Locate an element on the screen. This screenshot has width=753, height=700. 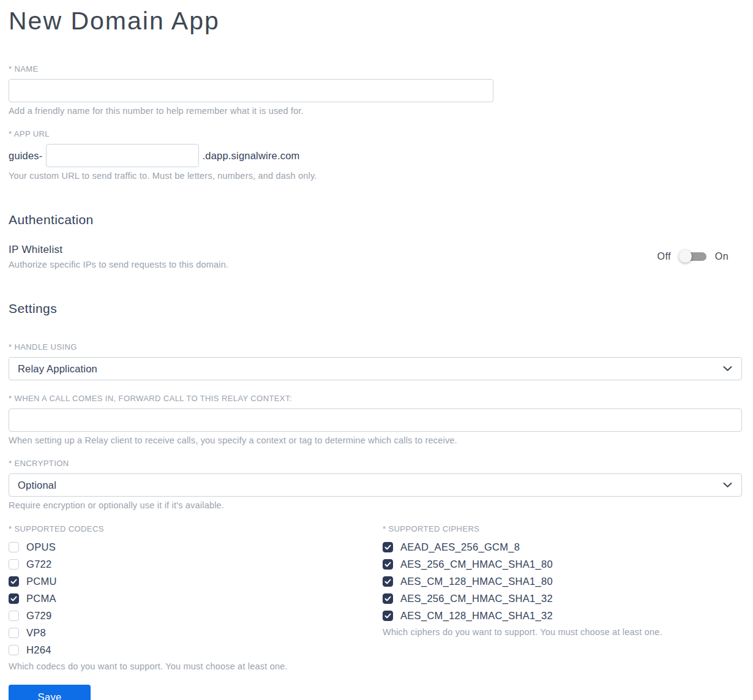
ip-whitelist-toggle-group: Off On is located at coordinates (693, 257).